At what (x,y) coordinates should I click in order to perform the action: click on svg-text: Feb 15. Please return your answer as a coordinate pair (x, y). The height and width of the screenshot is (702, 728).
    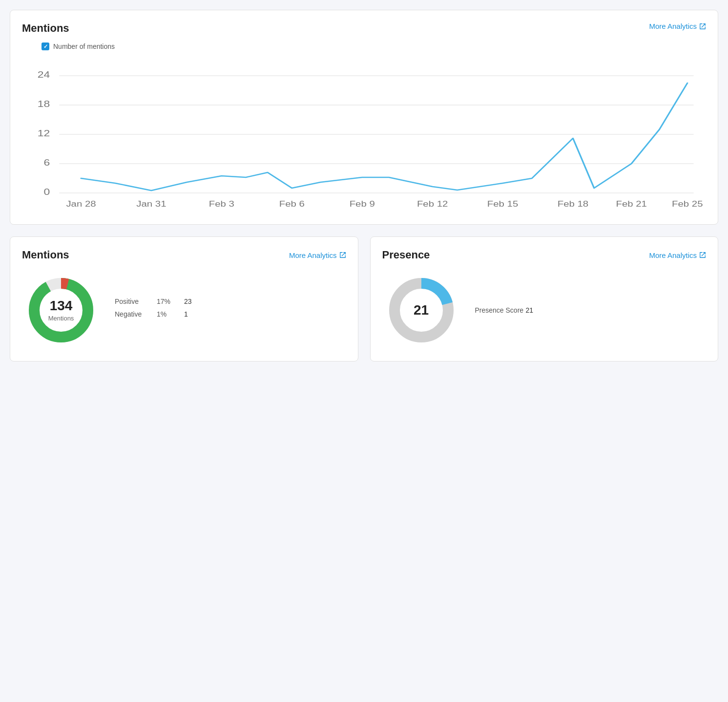
    Looking at the image, I should click on (503, 204).